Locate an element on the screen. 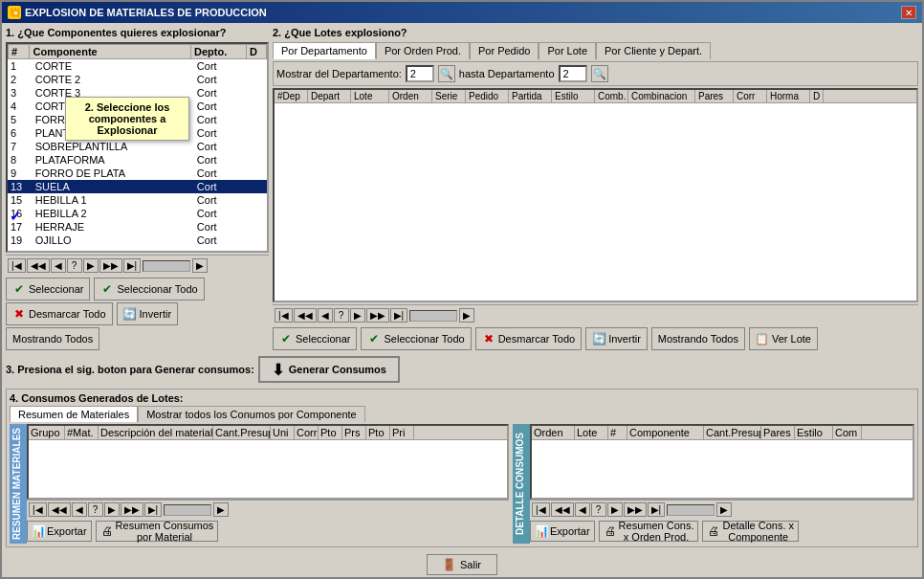 This screenshot has height=579, width=924. rn-first: |◀ is located at coordinates (38, 509).